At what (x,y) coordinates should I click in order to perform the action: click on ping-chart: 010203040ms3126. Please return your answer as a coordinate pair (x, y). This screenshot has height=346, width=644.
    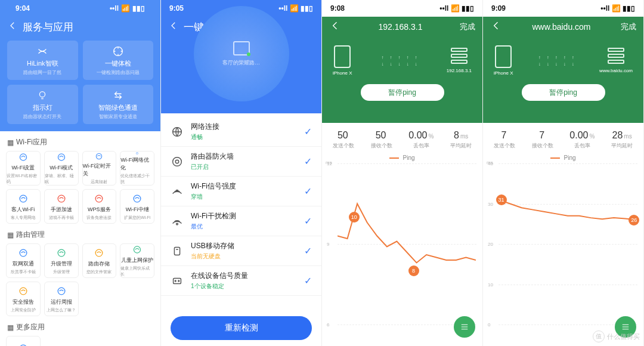
    Looking at the image, I should click on (563, 245).